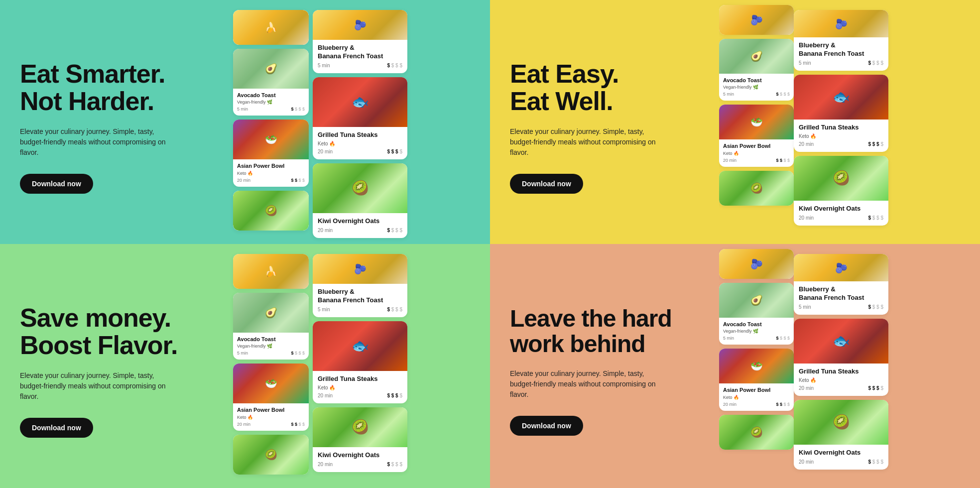 The image size is (980, 488). What do you see at coordinates (100, 386) in the screenshot?
I see `panel-green-subtext: Elevate your culinary journey. Simple, t…` at bounding box center [100, 386].